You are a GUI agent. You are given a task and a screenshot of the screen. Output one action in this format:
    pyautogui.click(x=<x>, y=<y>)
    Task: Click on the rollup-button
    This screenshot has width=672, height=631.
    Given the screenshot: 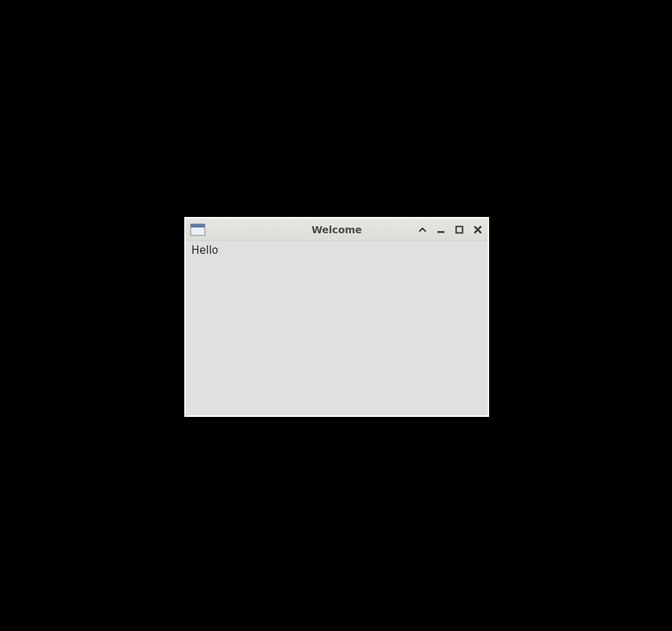 What is the action you would take?
    pyautogui.click(x=422, y=230)
    